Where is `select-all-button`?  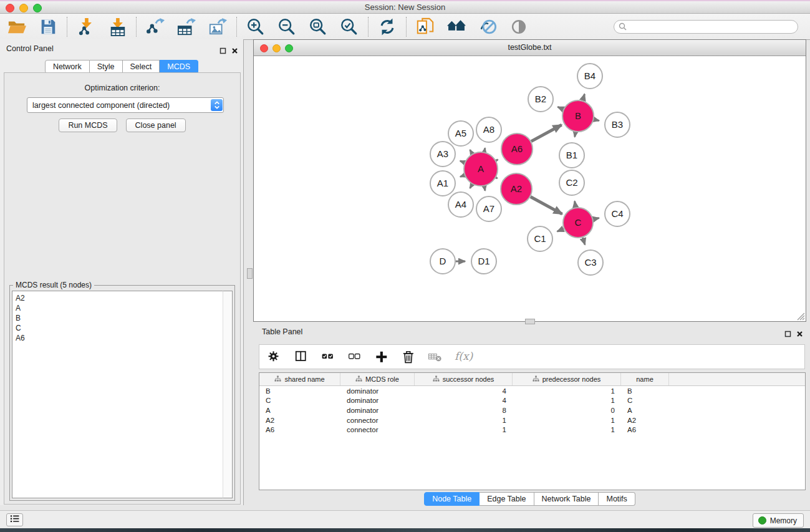 select-all-button is located at coordinates (328, 357).